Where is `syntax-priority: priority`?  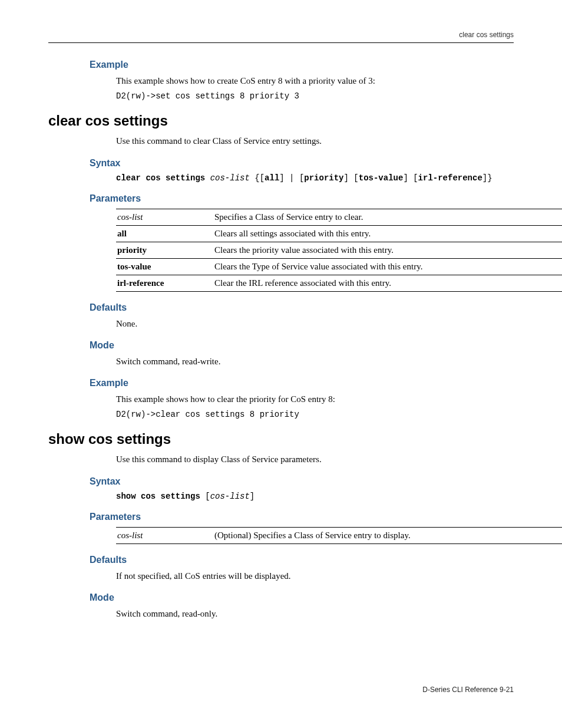
syntax-priority: priority is located at coordinates (324, 178).